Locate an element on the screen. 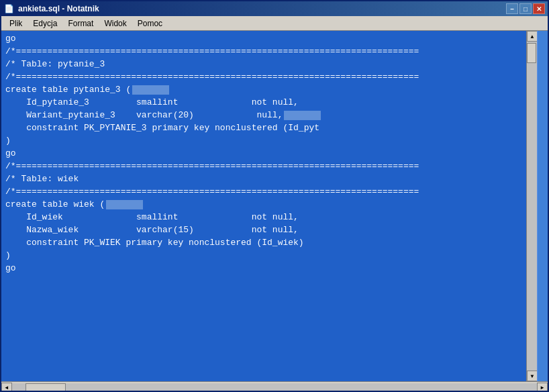  h-scroll-thumb is located at coordinates (46, 388).